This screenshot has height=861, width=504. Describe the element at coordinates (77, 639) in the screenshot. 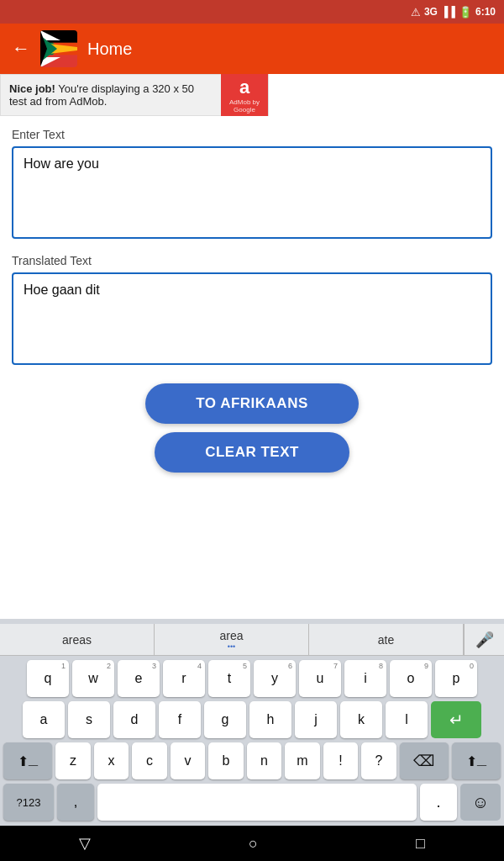

I see `suggestion-areas: areas` at that location.